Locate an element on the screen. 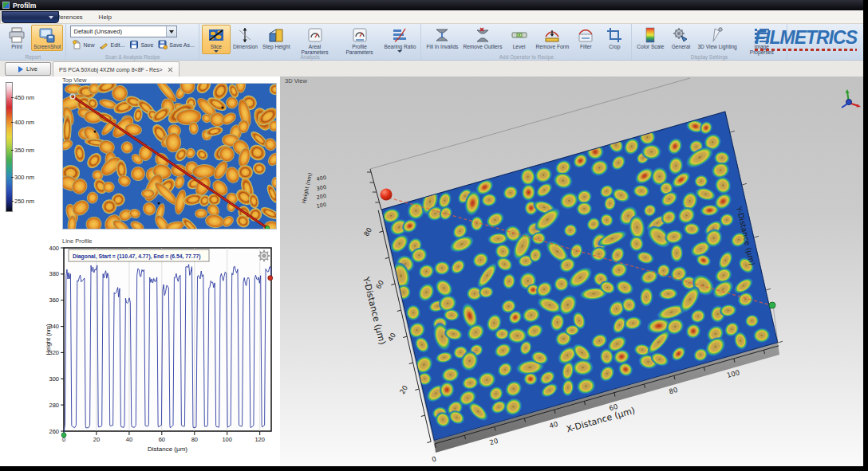 This screenshot has height=471, width=868. general-button: General is located at coordinates (681, 38).